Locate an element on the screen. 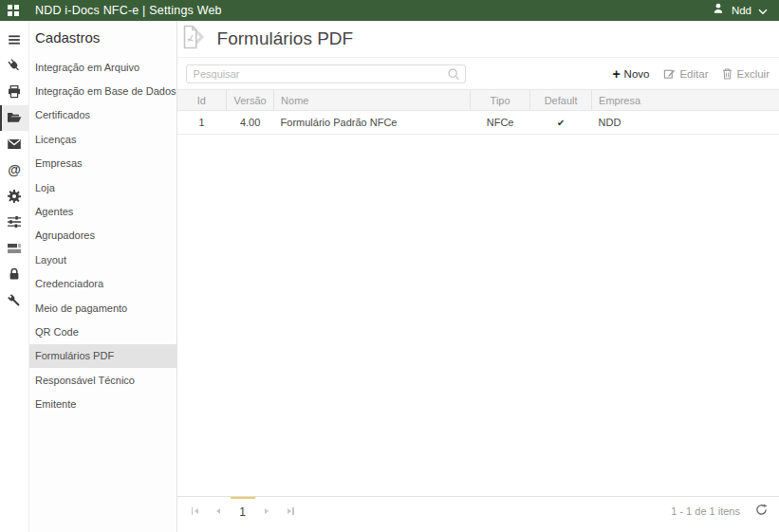  printer-icon is located at coordinates (14, 92).